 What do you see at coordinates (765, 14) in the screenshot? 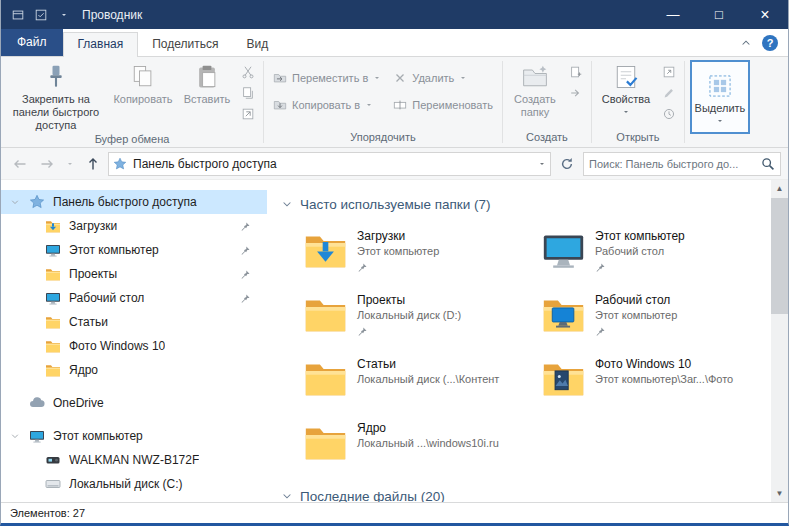
I see `close-button: ×` at bounding box center [765, 14].